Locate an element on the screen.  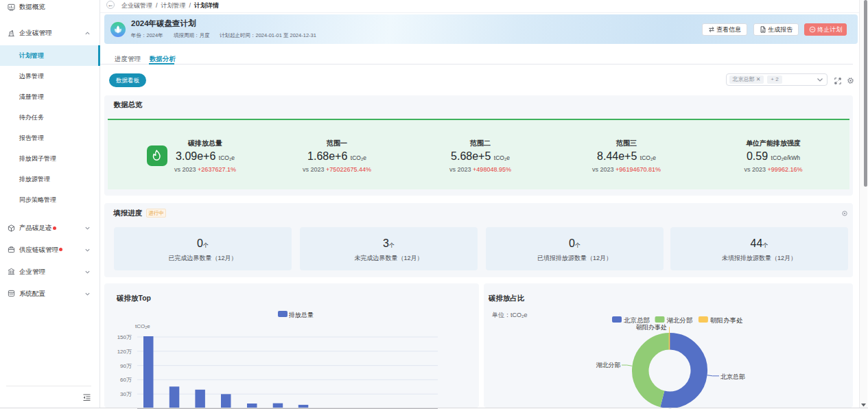
svg-text: 150万 is located at coordinates (125, 338).